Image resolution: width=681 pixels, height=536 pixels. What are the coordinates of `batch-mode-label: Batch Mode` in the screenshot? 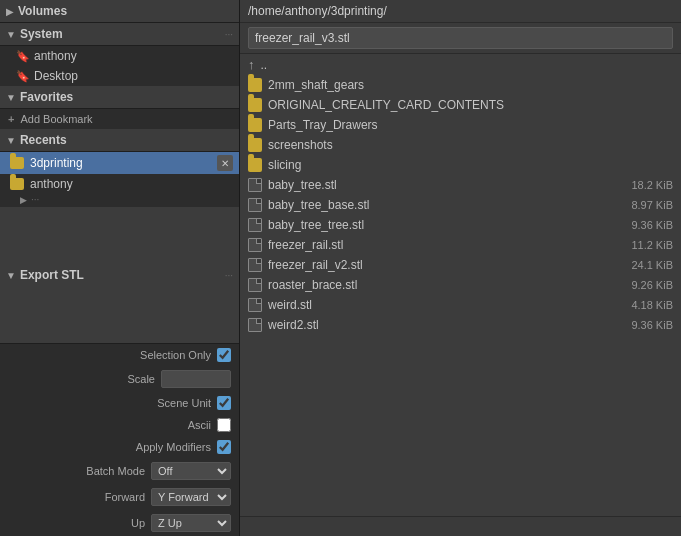 It's located at (80, 471).